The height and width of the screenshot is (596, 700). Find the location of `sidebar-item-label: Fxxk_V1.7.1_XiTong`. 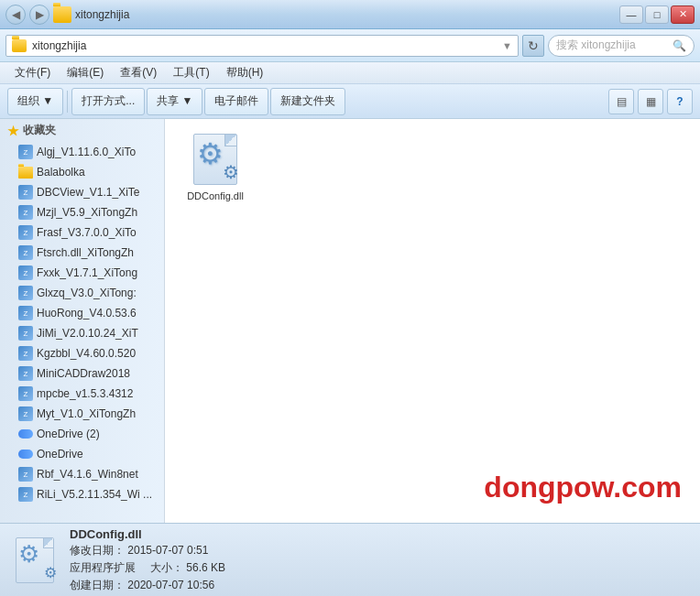

sidebar-item-label: Fxxk_V1.7.1_XiTong is located at coordinates (87, 273).